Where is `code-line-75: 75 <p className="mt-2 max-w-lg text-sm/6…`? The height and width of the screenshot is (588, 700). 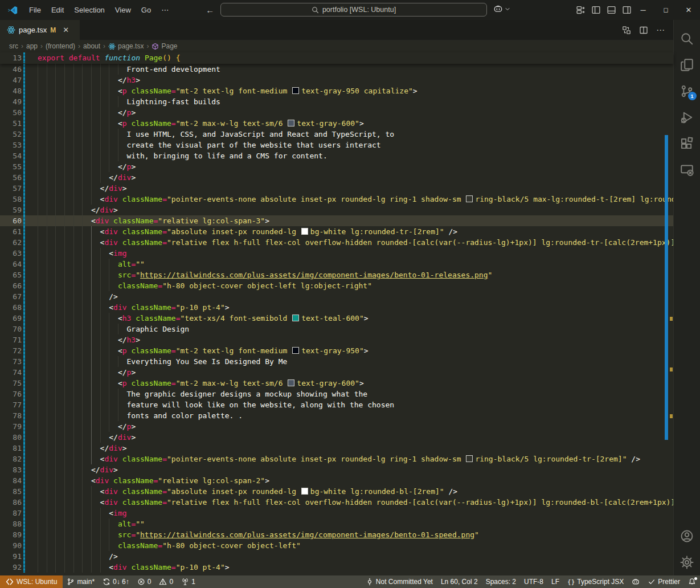 code-line-75: 75 <p className="mt-2 max-w-lg text-sm/6… is located at coordinates (337, 383).